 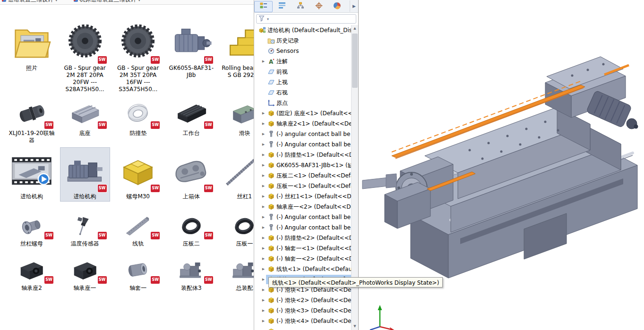 What do you see at coordinates (30, 2) in the screenshot?
I see `document-tab-1: 进给装置三维设计 ▾` at bounding box center [30, 2].